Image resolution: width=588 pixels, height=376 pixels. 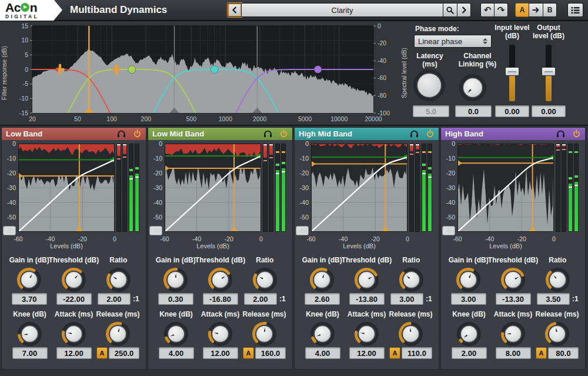 What do you see at coordinates (512, 73) in the screenshot?
I see `input-level-slider` at bounding box center [512, 73].